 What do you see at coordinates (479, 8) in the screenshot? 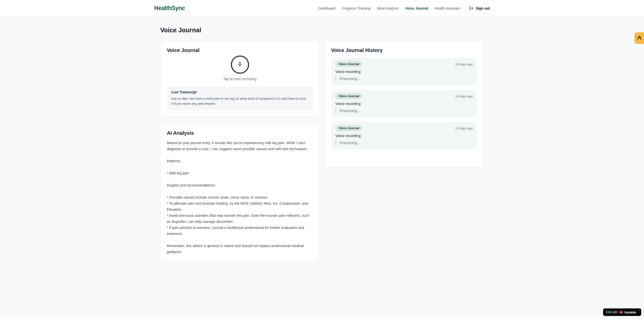
I see `sign-out-button: Sign out` at bounding box center [479, 8].